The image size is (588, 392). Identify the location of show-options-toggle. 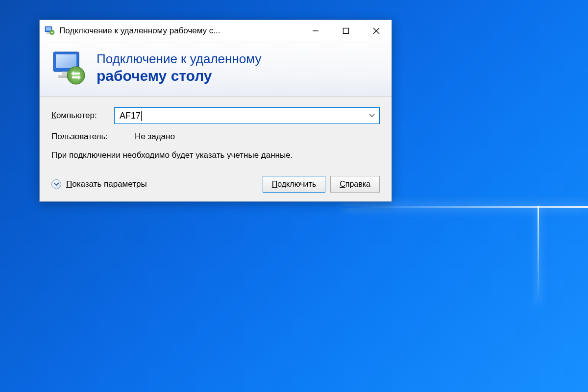
(56, 184).